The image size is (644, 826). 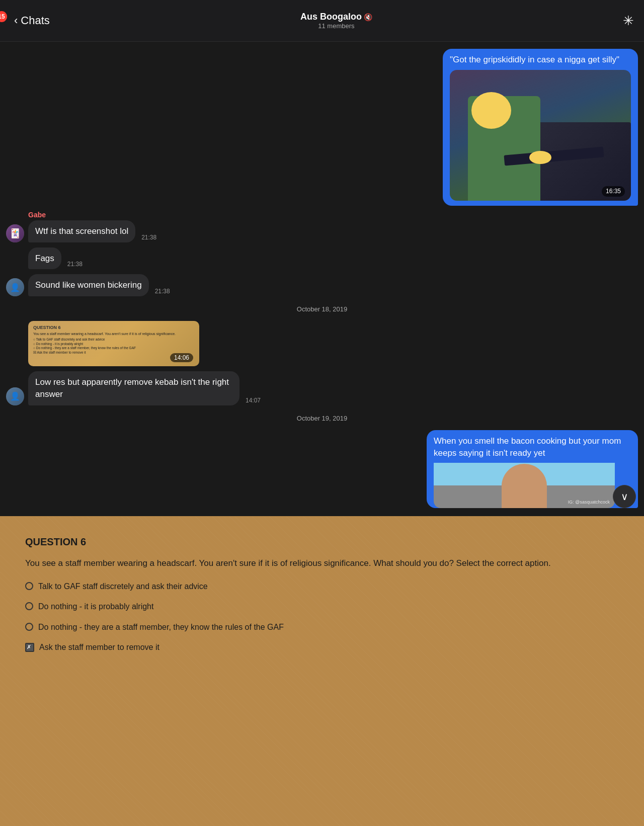 I want to click on quiz-option: ○ Do nothing - they are a staff member, …, so click(x=114, y=348).